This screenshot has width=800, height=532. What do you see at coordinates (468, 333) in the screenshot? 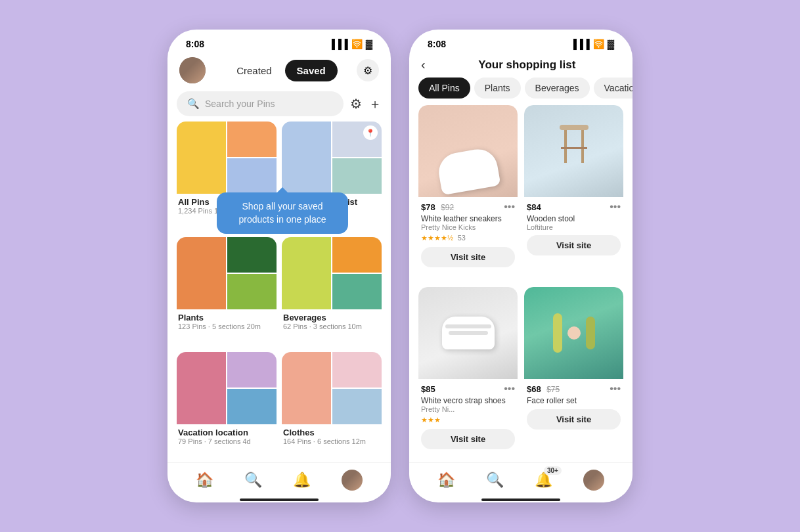
I see `product-image-velcro` at bounding box center [468, 333].